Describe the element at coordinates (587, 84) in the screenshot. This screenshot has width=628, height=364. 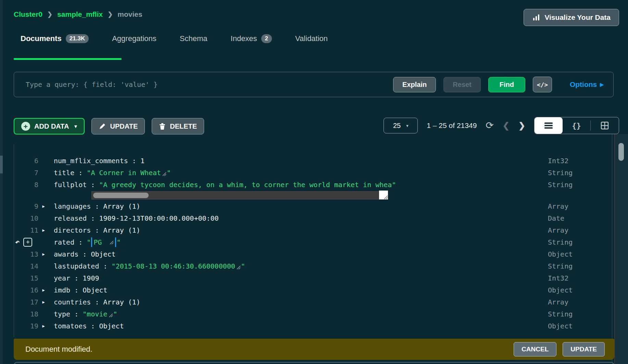
I see `options-toggle: Options ▶` at that location.